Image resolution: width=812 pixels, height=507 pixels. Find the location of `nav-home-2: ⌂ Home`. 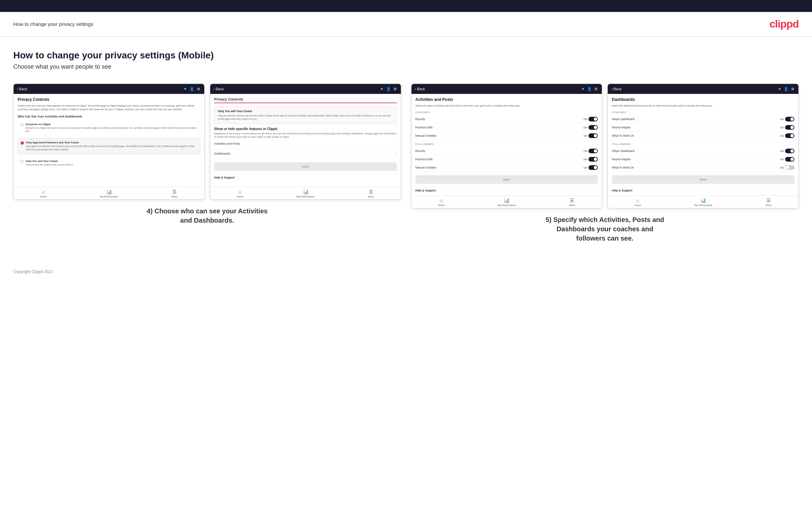

nav-home-2: ⌂ Home is located at coordinates (240, 194).